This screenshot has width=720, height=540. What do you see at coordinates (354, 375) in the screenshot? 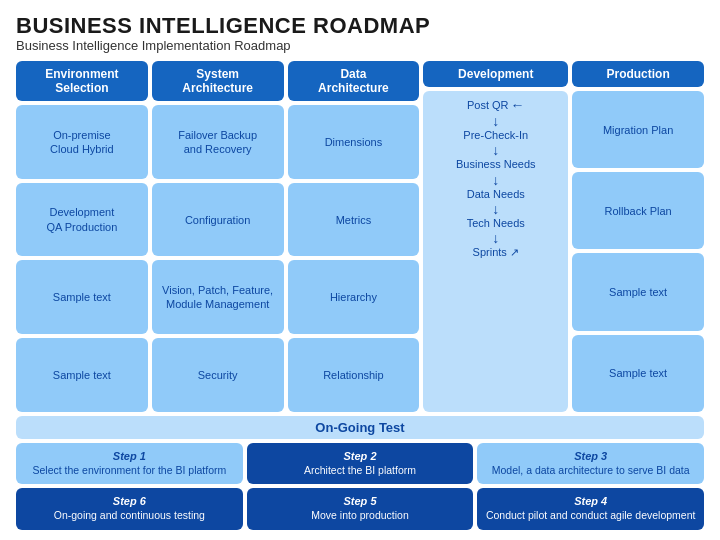
I see `data-item-4: Relationship` at bounding box center [354, 375].